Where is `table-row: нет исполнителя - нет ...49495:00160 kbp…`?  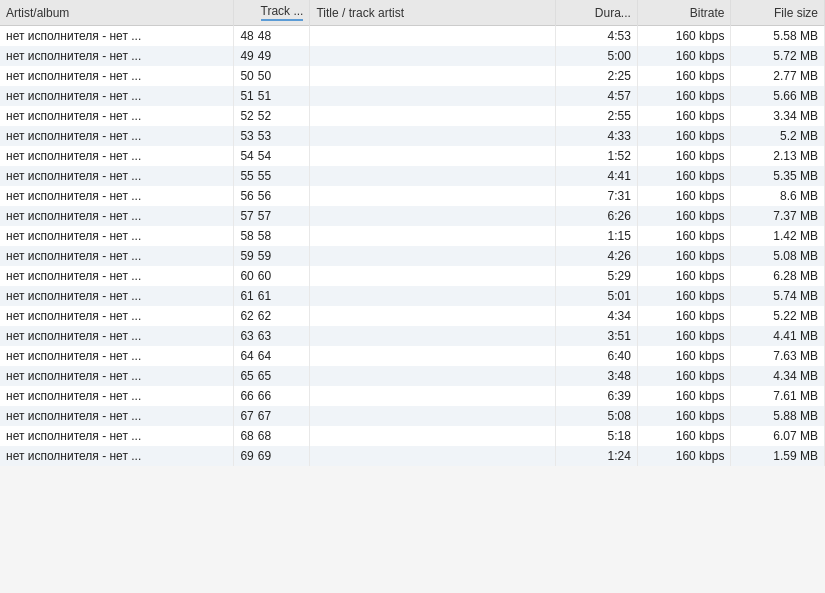 table-row: нет исполнителя - нет ...49495:00160 kbp… is located at coordinates (412, 56).